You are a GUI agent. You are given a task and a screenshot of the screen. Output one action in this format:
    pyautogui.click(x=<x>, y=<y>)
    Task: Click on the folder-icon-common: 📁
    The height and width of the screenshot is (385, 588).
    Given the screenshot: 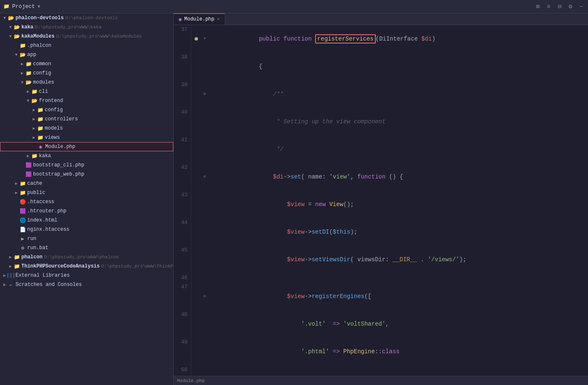 What is the action you would take?
    pyautogui.click(x=28, y=64)
    